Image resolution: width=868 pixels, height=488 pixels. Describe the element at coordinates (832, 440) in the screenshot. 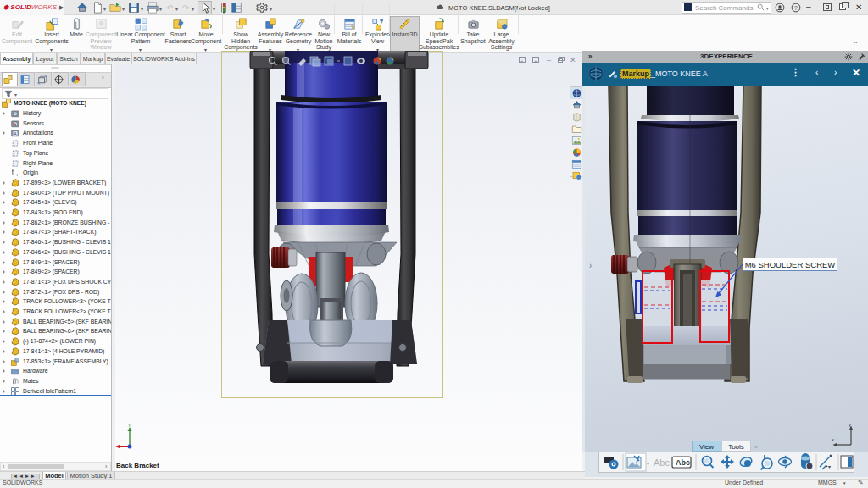

I see `svg-text: x` at that location.